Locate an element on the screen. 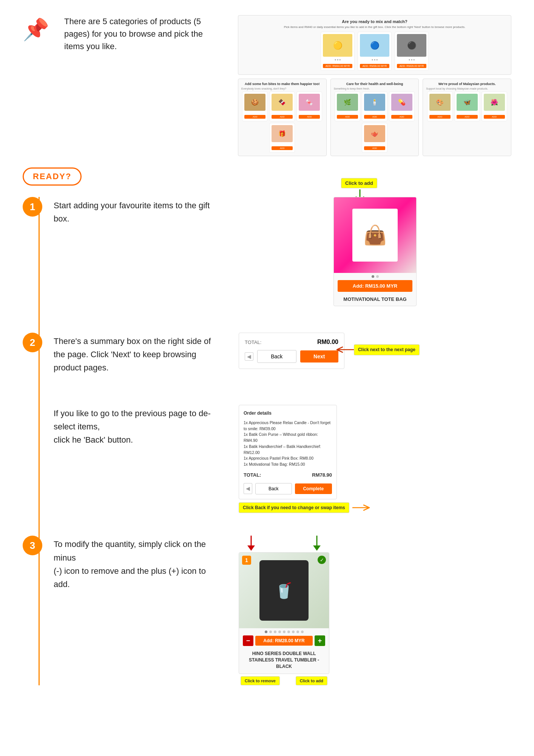  product-card-tumbler: 1 ✓ 🥤 is located at coordinates (284, 613).